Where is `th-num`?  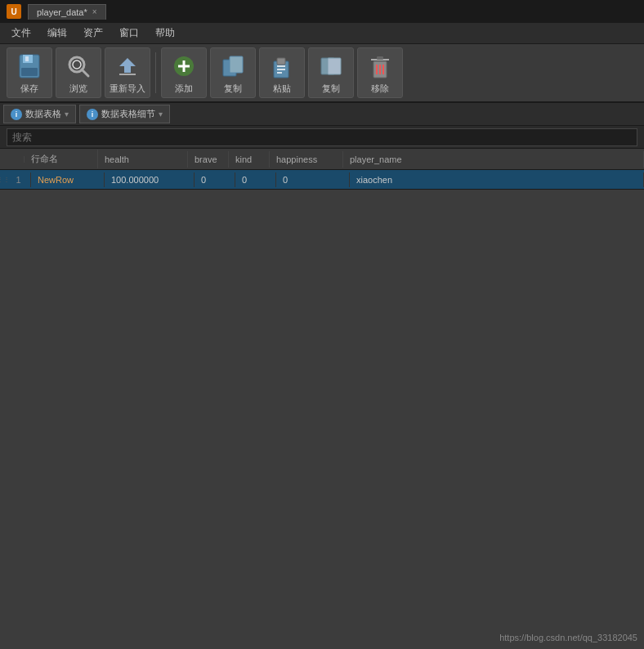 th-num is located at coordinates (12, 159).